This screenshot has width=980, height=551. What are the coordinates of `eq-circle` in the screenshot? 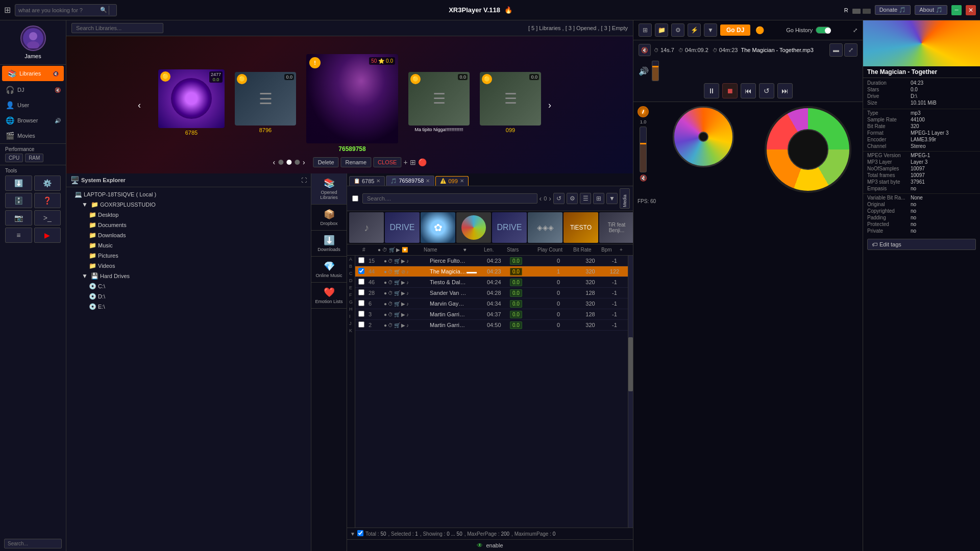 It's located at (808, 149).